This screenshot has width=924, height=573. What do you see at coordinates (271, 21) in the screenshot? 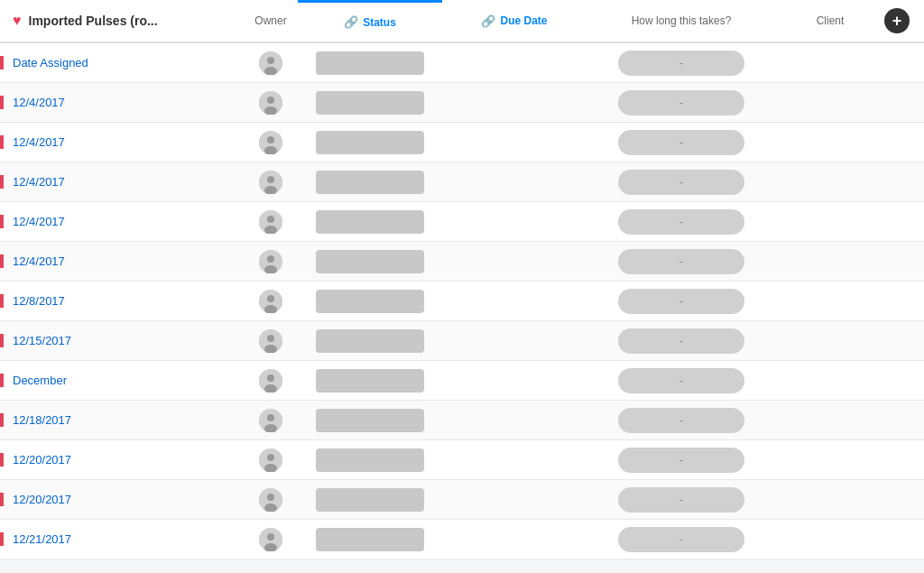
I see `col-header-owner: Owner` at bounding box center [271, 21].